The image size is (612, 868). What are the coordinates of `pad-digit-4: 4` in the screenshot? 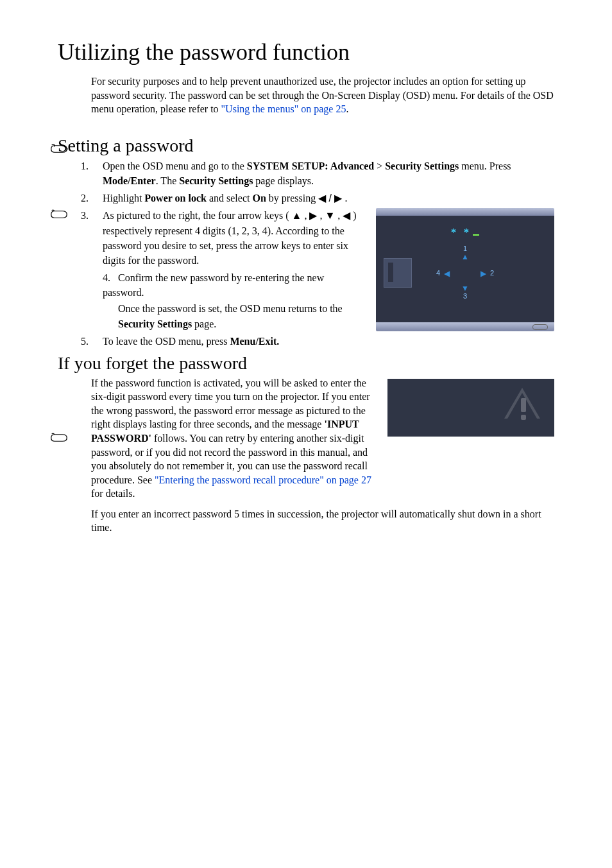 It's located at (438, 273).